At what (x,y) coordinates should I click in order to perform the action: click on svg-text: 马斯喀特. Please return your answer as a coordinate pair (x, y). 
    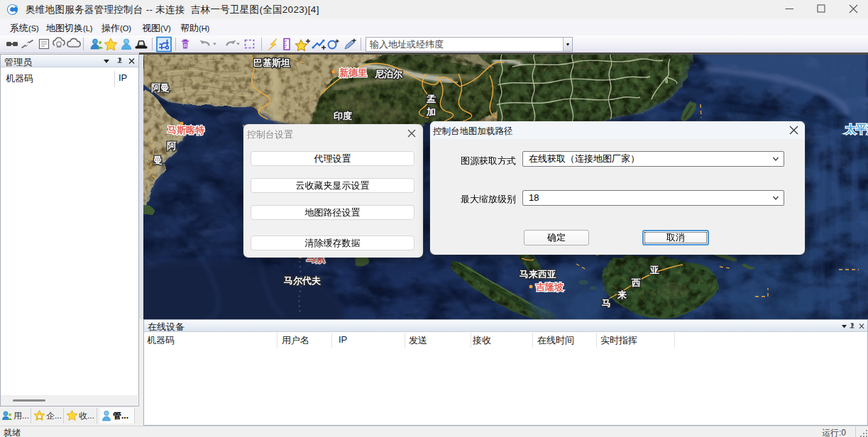
    Looking at the image, I should click on (186, 131).